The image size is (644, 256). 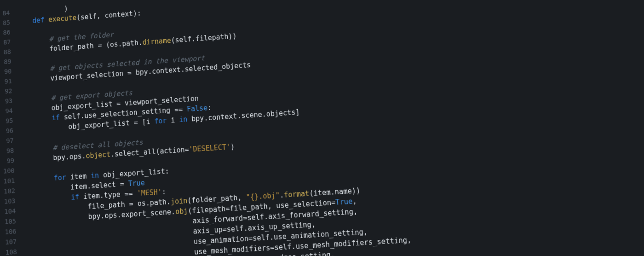 What do you see at coordinates (154, 203) in the screenshot?
I see `code-token: os.path.` at bounding box center [154, 203].